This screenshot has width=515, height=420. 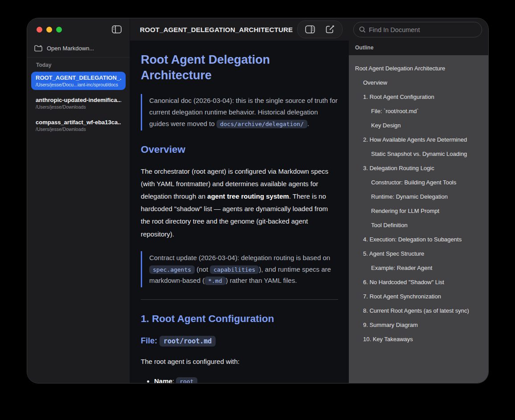 What do you see at coordinates (419, 296) in the screenshot?
I see `outline-item: 7. Root Agent Synchronization` at bounding box center [419, 296].